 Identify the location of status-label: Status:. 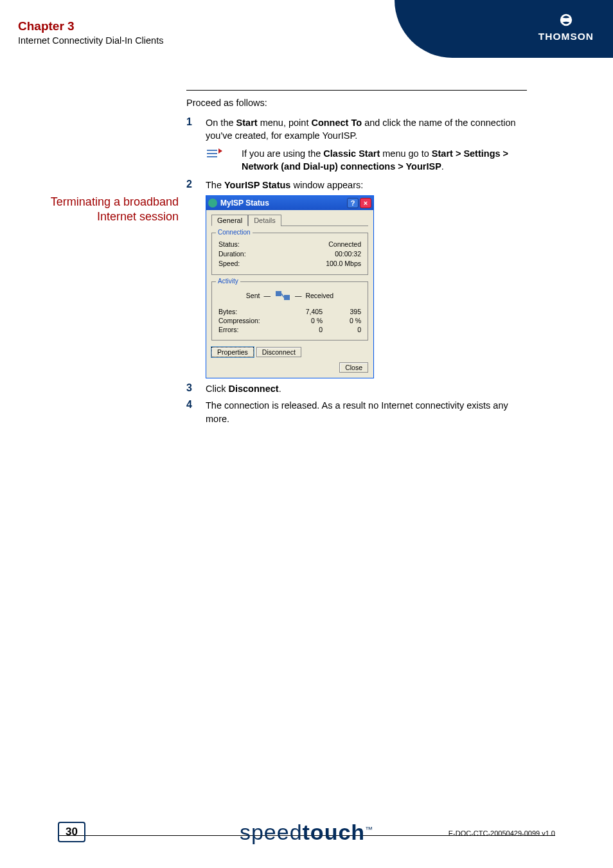
(229, 244).